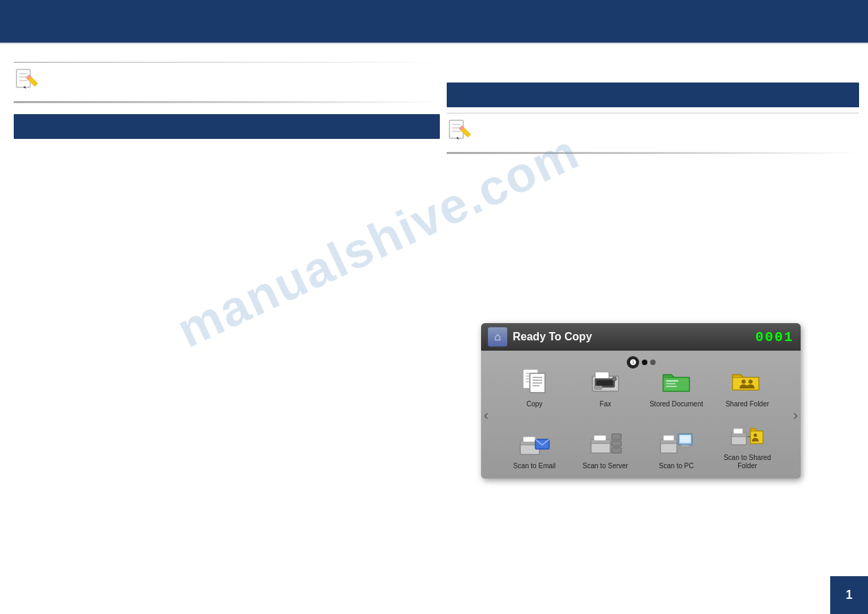 The height and width of the screenshot is (614, 868). I want to click on right-note-icon, so click(459, 131).